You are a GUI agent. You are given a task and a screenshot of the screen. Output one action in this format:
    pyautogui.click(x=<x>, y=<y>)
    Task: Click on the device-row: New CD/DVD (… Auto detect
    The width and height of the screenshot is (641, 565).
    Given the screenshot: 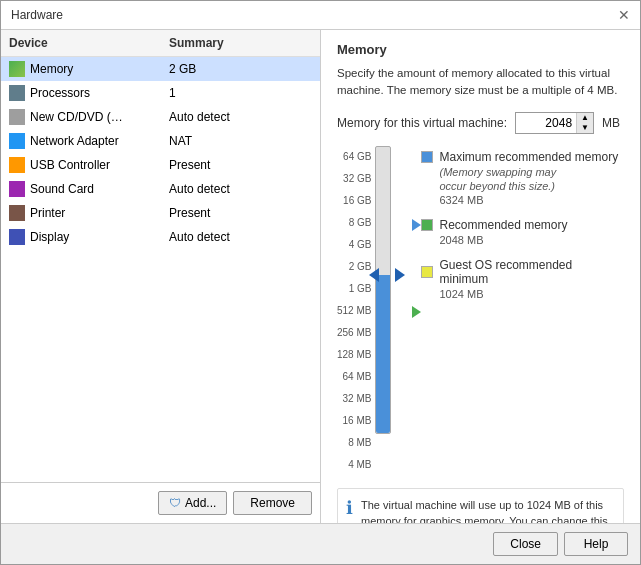 What is the action you would take?
    pyautogui.click(x=160, y=117)
    